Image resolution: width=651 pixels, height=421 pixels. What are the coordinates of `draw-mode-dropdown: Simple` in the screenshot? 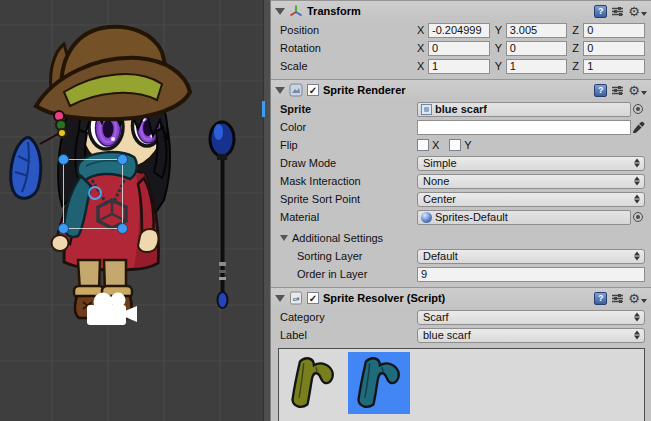 It's located at (531, 164).